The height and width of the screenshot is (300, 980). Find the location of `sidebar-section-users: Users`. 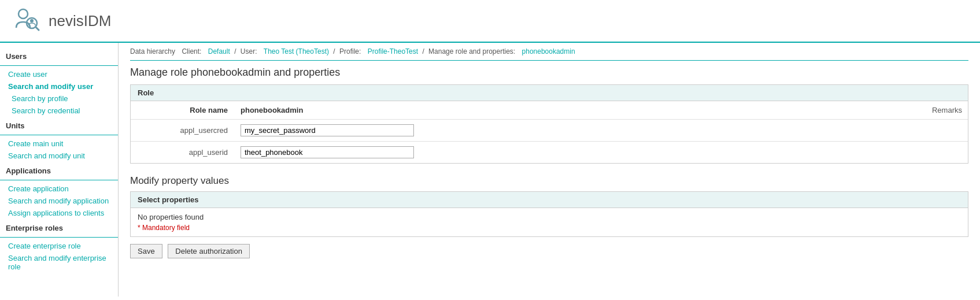

sidebar-section-users: Users is located at coordinates (59, 55).